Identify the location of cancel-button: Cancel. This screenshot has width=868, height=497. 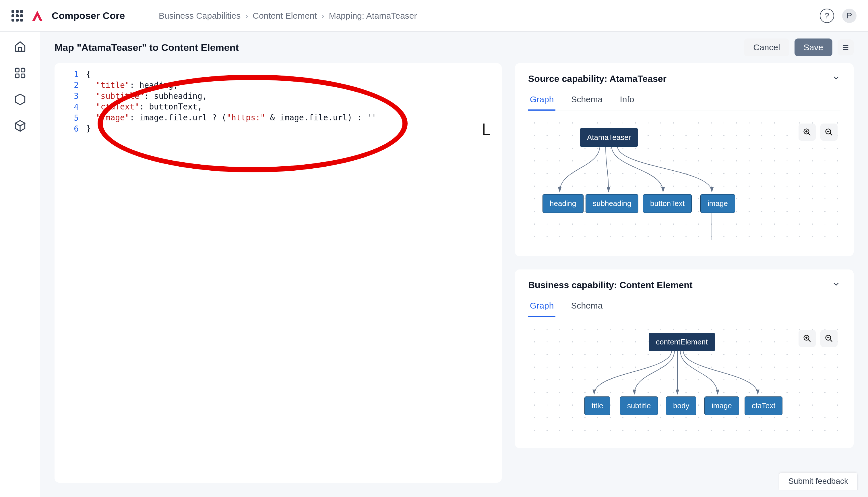
(767, 47).